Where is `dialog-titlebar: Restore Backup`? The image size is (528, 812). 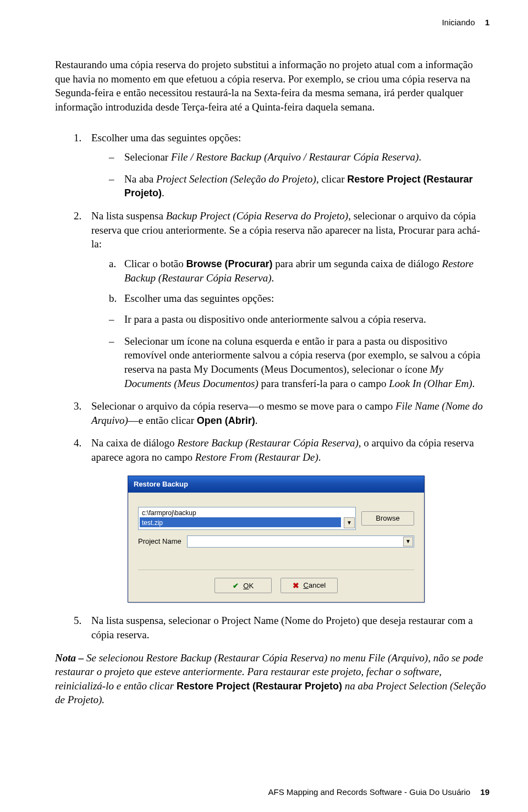
dialog-titlebar: Restore Backup is located at coordinates (276, 484).